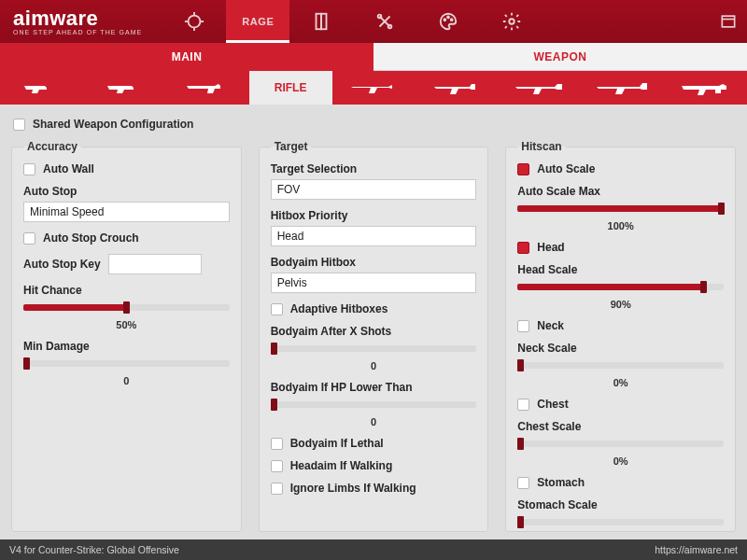 This screenshot has width=747, height=560. I want to click on weapon-category-bar: RIFLE, so click(374, 88).